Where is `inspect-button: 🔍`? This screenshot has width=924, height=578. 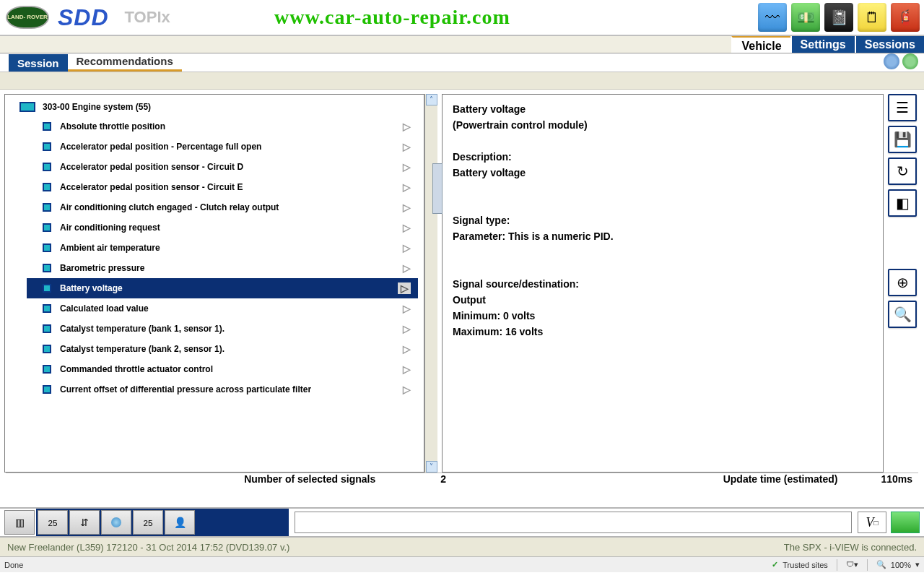 inspect-button: 🔍 is located at coordinates (902, 314).